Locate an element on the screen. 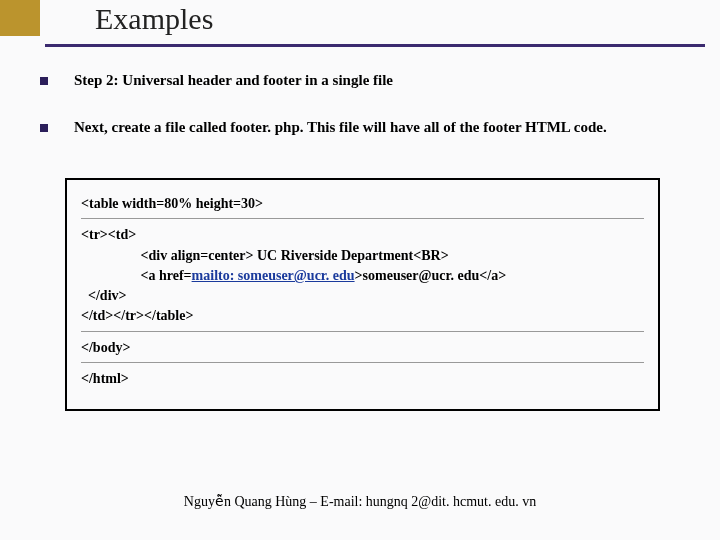  mailto-link: mailto: someuser@ucr. edu is located at coordinates (274, 276).